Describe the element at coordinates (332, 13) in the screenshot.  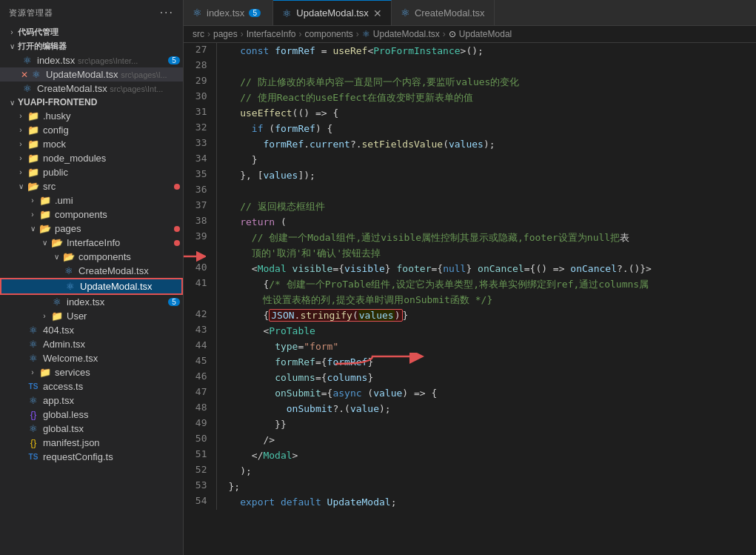
I see `tab-updatemodal: ⚛ UpdateModal.tsx ✕` at that location.